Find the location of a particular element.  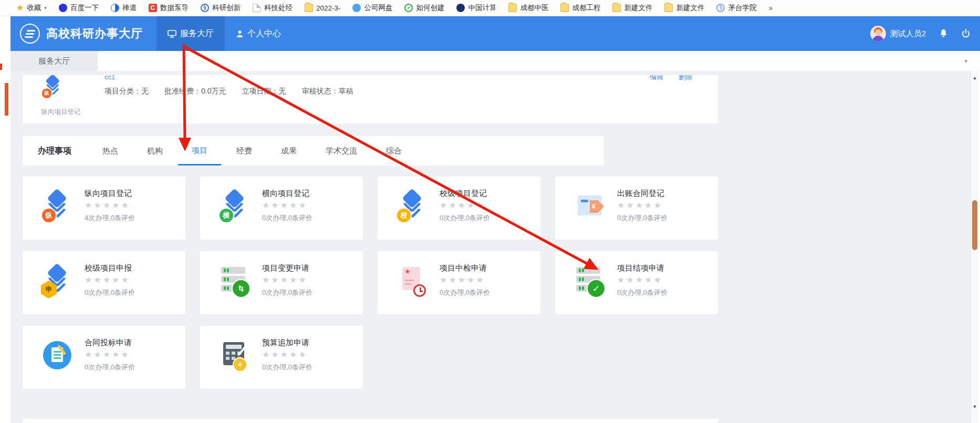

app-title: 高校科研办事大厅 is located at coordinates (95, 34).